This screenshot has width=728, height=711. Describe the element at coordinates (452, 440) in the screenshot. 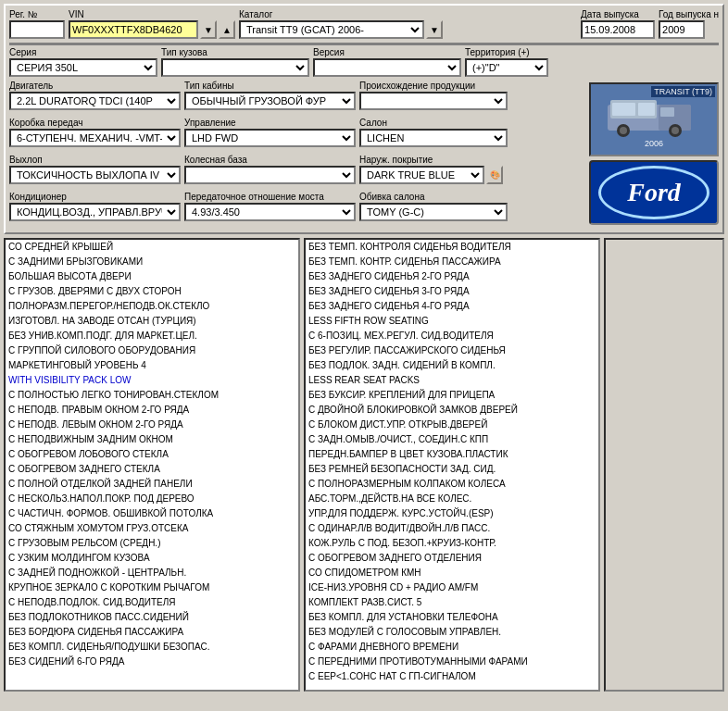

I see `right-list-item: С ЗАДН.ОМЫВ./ОЧИСТ., СОЕДИН.С КПП` at that location.